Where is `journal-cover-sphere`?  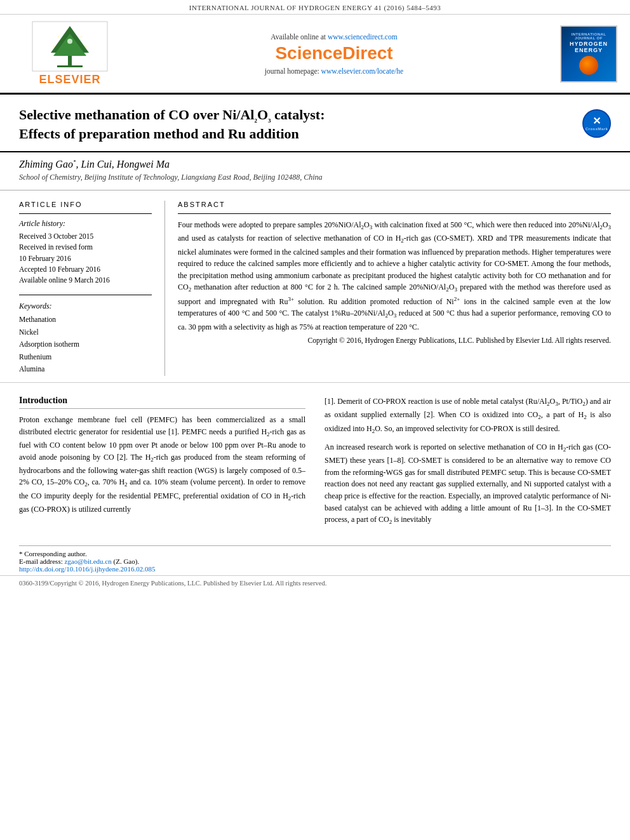
journal-cover-sphere is located at coordinates (589, 65).